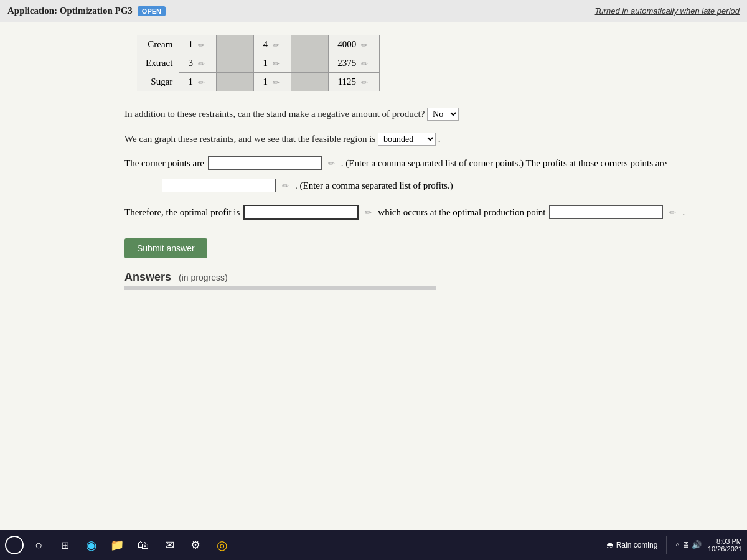  I want to click on row-label-sugar: Sugar, so click(158, 82).